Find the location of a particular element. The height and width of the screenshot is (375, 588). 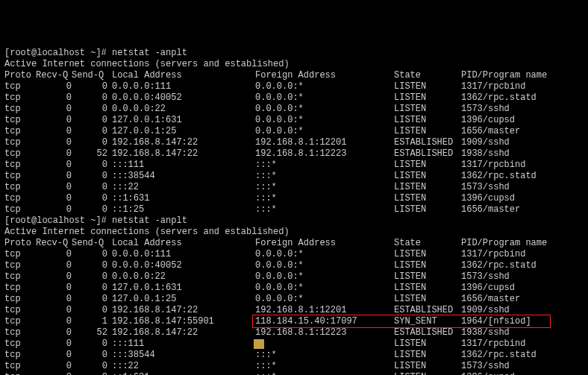

col-local: Local Address is located at coordinates (181, 243).